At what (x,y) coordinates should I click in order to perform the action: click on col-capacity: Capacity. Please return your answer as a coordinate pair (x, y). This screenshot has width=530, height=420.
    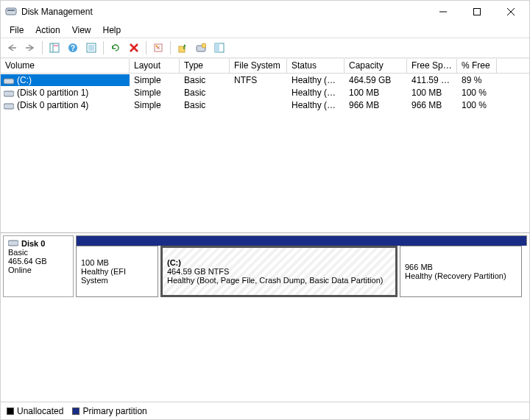
    Looking at the image, I should click on (375, 66).